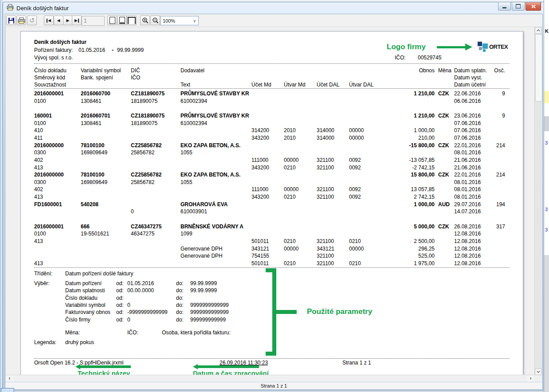 This screenshot has height=392, width=549. What do you see at coordinates (78, 320) in the screenshot?
I see `filter-name: Číslo firmy` at bounding box center [78, 320].